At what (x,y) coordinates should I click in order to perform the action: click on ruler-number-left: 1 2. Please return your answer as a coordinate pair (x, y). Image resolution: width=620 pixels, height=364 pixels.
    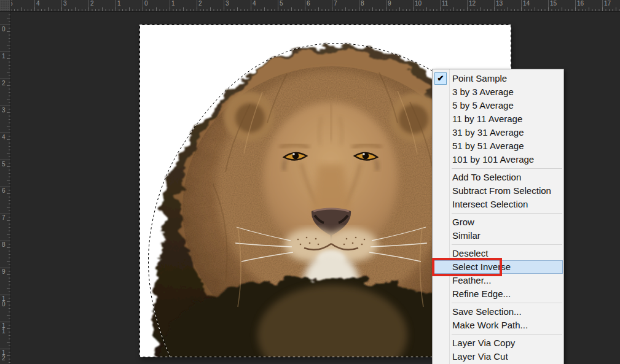
    Looking at the image, I should click on (4, 355).